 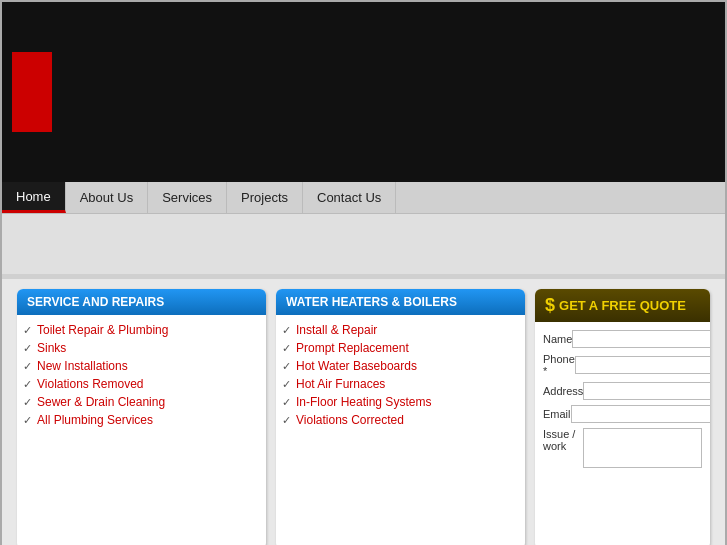 I want to click on header-red-block, so click(x=32, y=92).